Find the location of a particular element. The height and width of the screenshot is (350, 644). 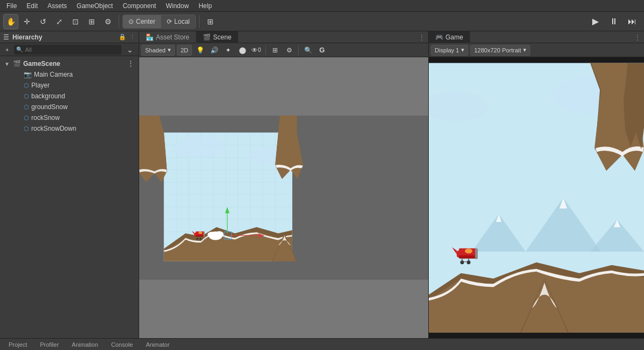

hierarchy-search-input is located at coordinates (72, 50).